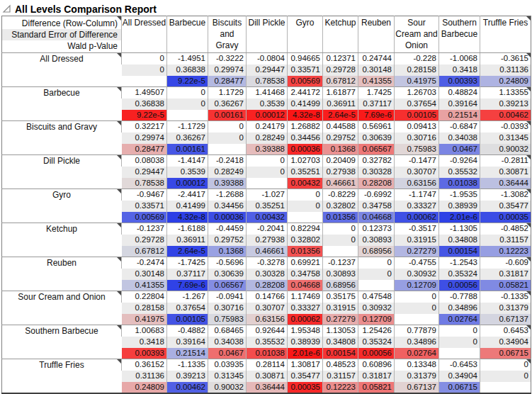 The image size is (532, 394). What do you see at coordinates (145, 297) in the screenshot?
I see `diff-cell: 0.22804` at bounding box center [145, 297].